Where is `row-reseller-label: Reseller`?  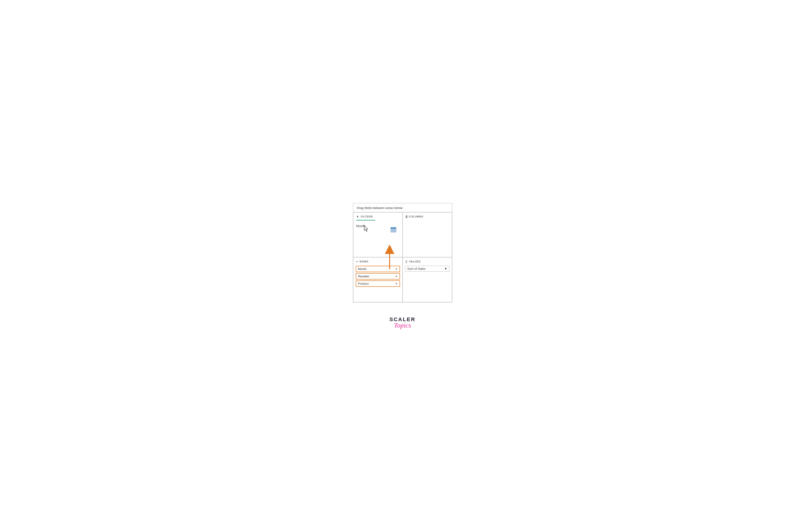 row-reseller-label: Reseller is located at coordinates (364, 276).